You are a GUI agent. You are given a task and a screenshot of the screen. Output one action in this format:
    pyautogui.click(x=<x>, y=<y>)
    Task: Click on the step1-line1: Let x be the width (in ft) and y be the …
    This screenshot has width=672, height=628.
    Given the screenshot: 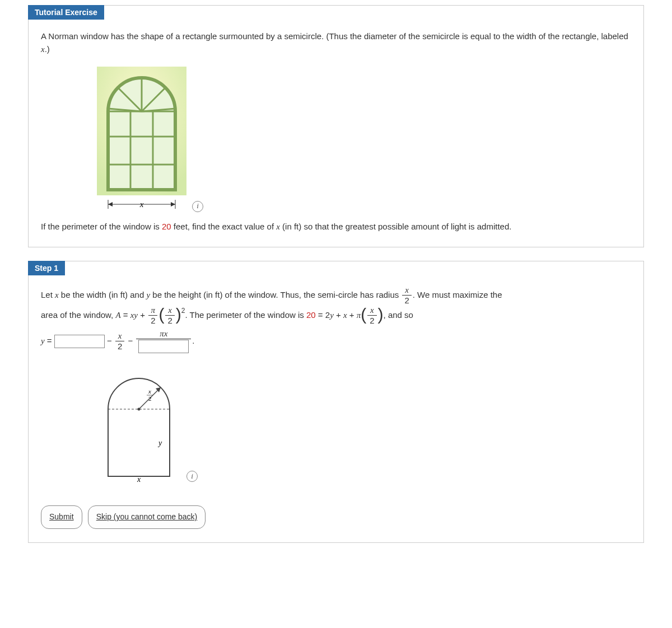 What is the action you would take?
    pyautogui.click(x=336, y=296)
    